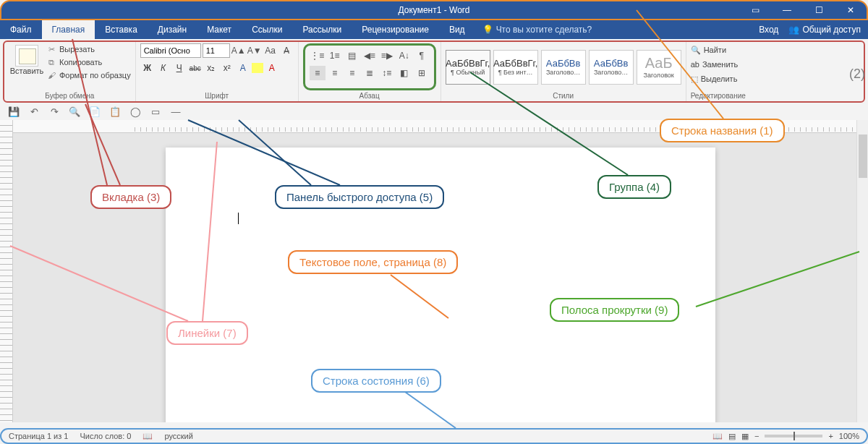  What do you see at coordinates (352, 73) in the screenshot?
I see `align-right-icon: ≡` at bounding box center [352, 73].